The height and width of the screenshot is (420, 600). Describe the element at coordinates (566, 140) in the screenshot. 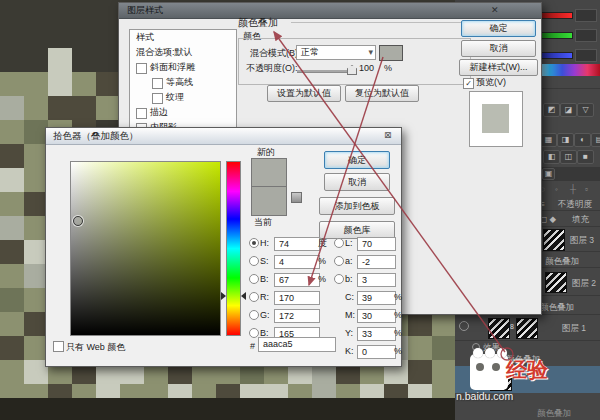

I see `vibrance-icon: ◨` at that location.